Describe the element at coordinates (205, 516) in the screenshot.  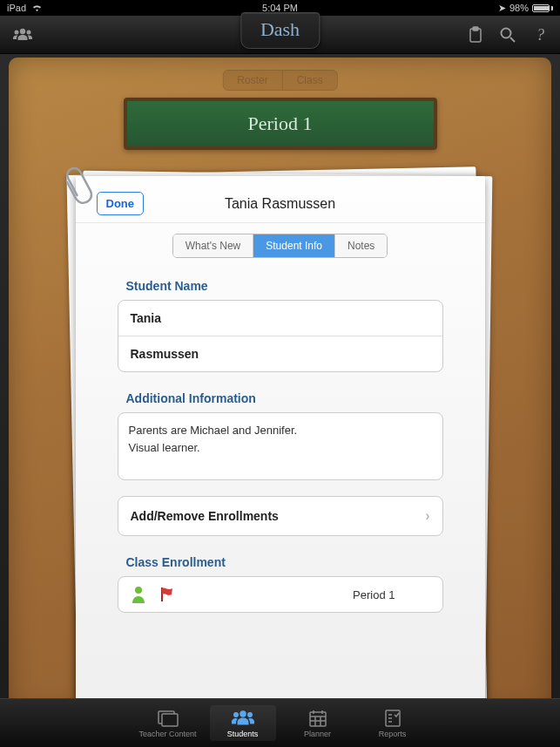
I see `enroll-link-label: Add/Remove Enrollments` at that location.